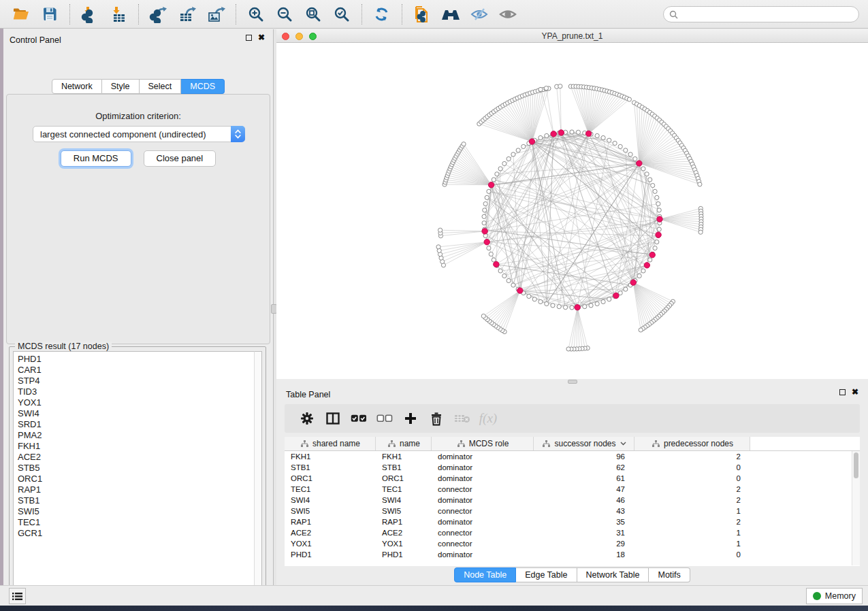 This screenshot has width=868, height=611. What do you see at coordinates (422, 14) in the screenshot?
I see `document-share-icon` at bounding box center [422, 14].